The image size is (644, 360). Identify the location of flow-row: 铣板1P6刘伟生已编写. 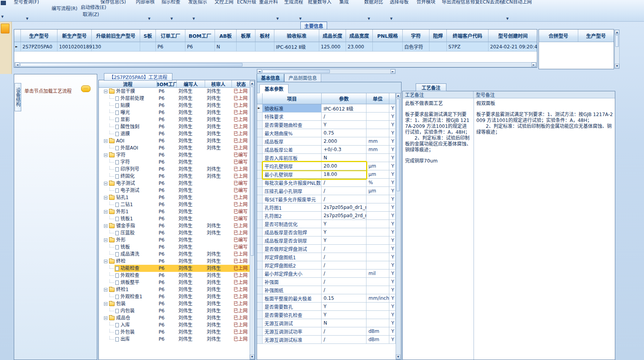
(177, 219).